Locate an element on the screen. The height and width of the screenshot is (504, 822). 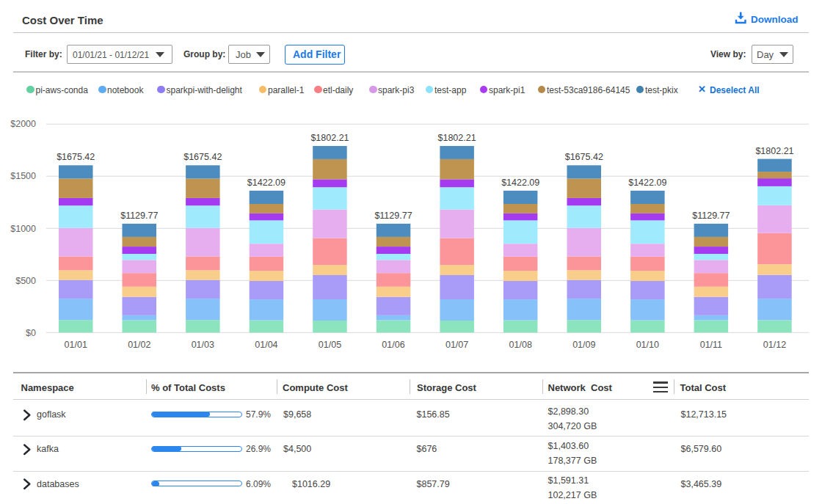
svg-text: 01/03 is located at coordinates (203, 345).